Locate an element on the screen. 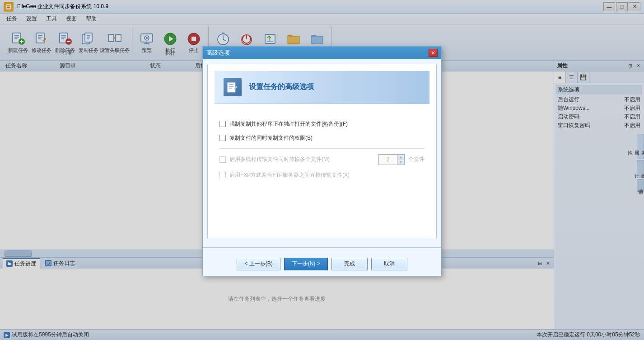  spinbox-input is located at coordinates (388, 160).